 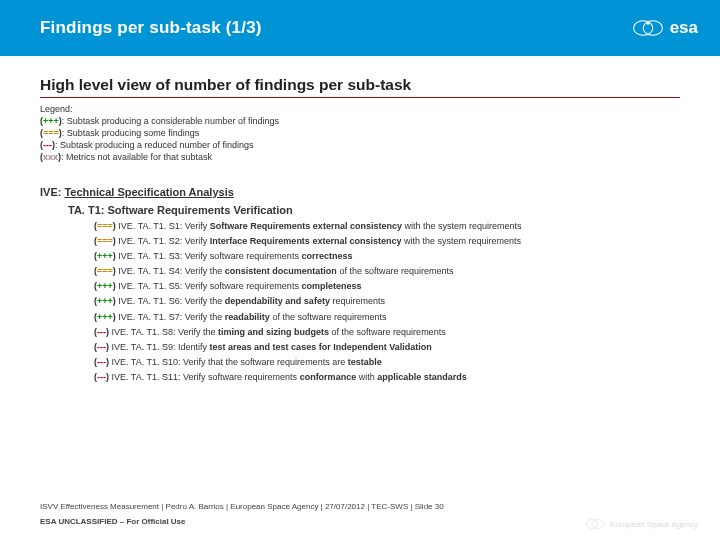 What do you see at coordinates (654, 524) in the screenshot?
I see `footer-logo-text: European Space Agency` at bounding box center [654, 524].